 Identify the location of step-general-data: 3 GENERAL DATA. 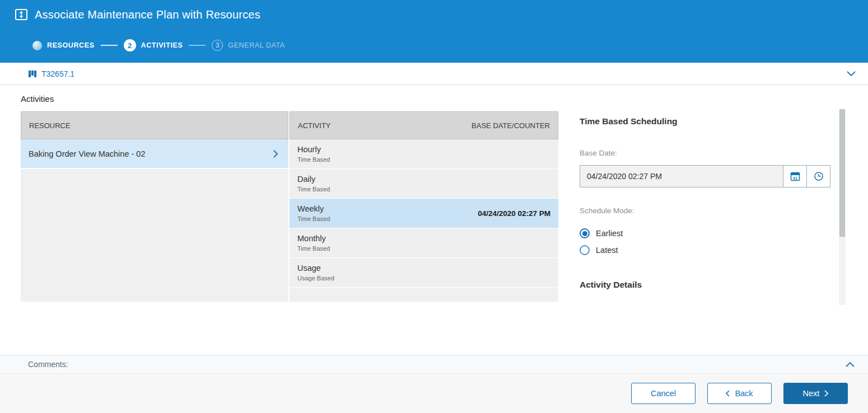
(248, 45).